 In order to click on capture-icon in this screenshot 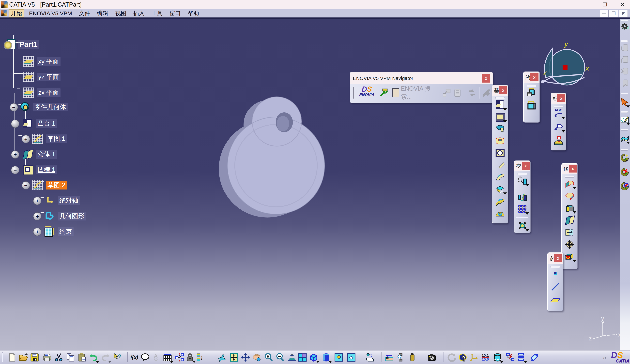, I will do `click(432, 357)`.